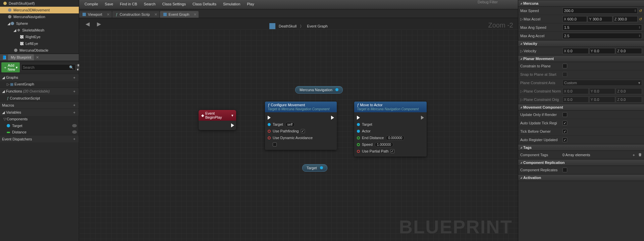 The image size is (644, 241). I want to click on section-macros: Macros ＋, so click(40, 105).